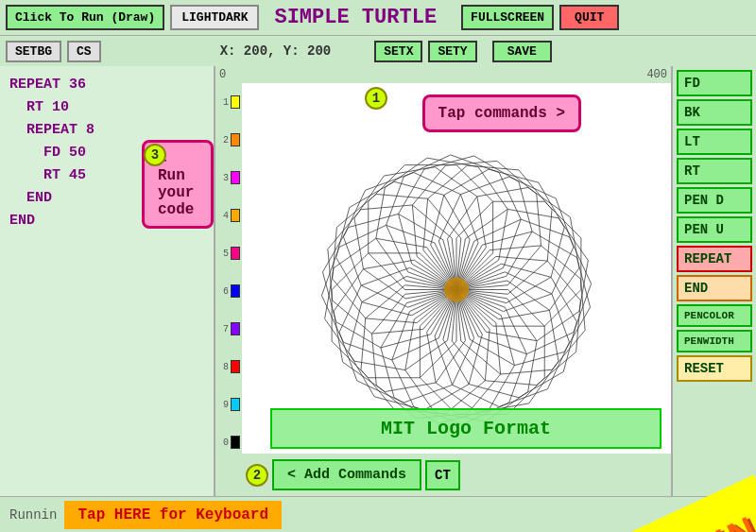 The width and height of the screenshot is (756, 532). I want to click on reset-button: RESET, so click(714, 369).